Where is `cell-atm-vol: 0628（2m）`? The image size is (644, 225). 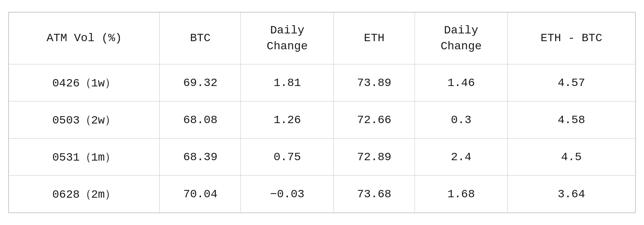 cell-atm-vol: 0628（2m） is located at coordinates (84, 194).